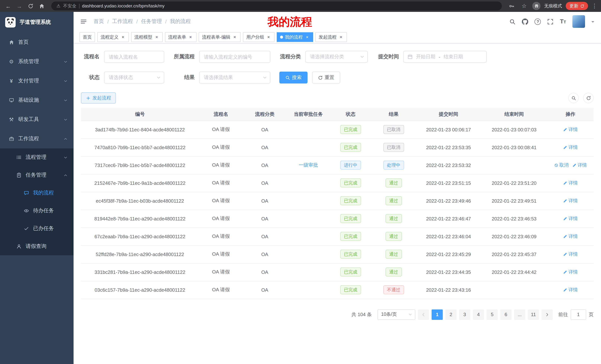  Describe the element at coordinates (134, 57) in the screenshot. I see `process-name-input` at that location.